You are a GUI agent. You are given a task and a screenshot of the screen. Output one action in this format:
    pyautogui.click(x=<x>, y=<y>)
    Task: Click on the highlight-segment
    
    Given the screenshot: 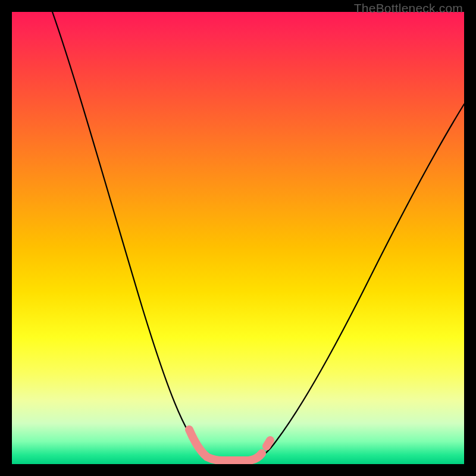 What is the action you would take?
    pyautogui.click(x=230, y=445)
    